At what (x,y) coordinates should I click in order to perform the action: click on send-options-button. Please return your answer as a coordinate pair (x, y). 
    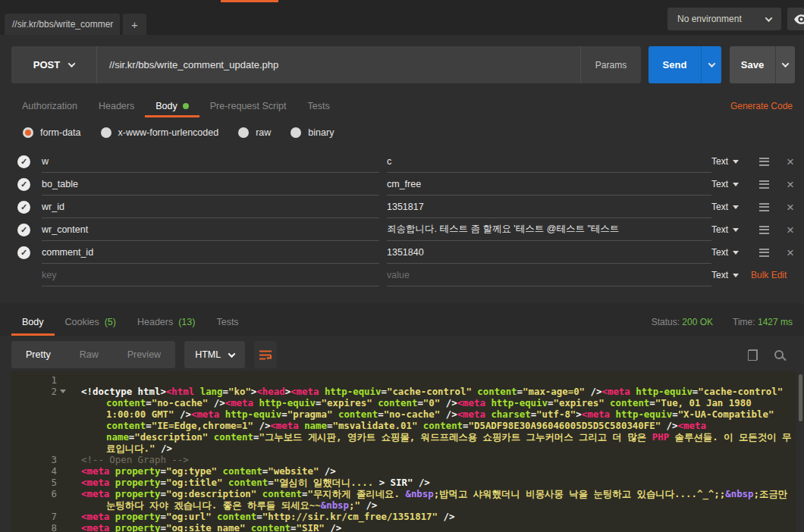
    Looking at the image, I should click on (711, 65).